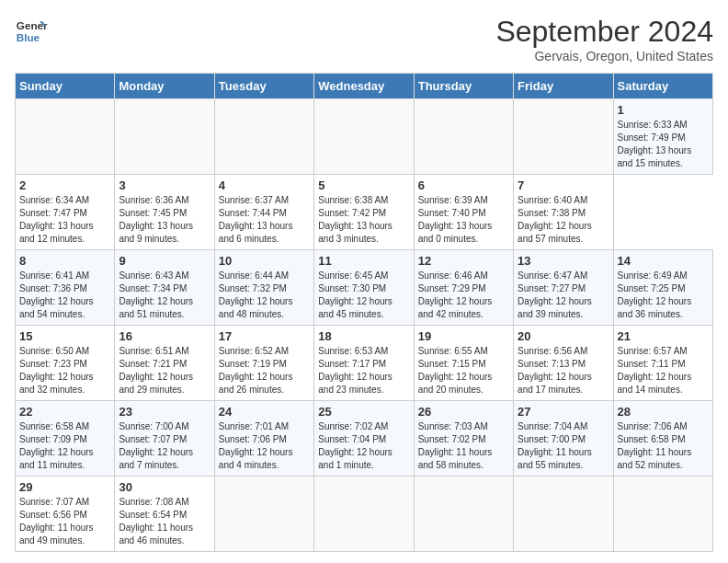 Image resolution: width=728 pixels, height=563 pixels. Describe the element at coordinates (64, 412) in the screenshot. I see `day-number: 22` at that location.